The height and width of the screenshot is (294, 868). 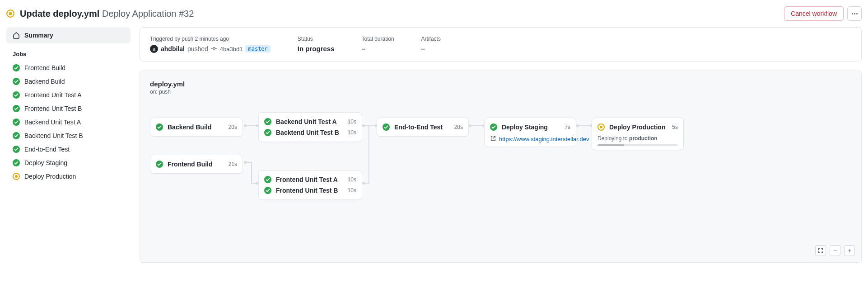 What do you see at coordinates (173, 49) in the screenshot?
I see `actor-name: ahdbilal` at bounding box center [173, 49].